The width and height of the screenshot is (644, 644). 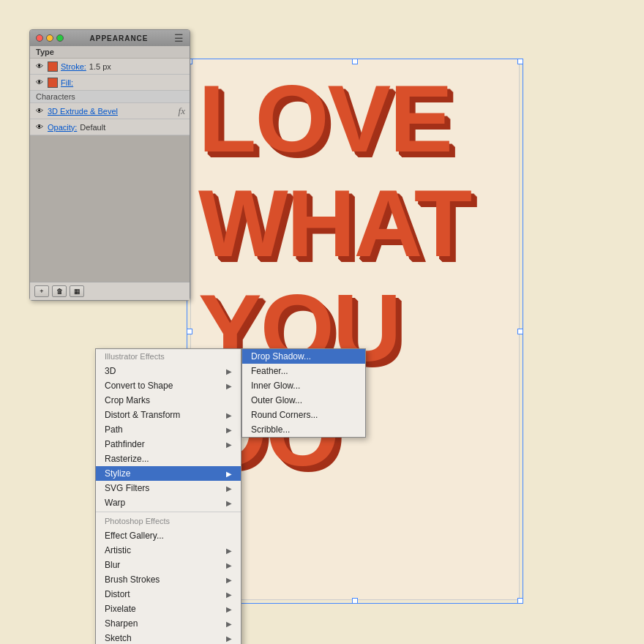 What do you see at coordinates (113, 565) in the screenshot?
I see `menu-item-blur-label: Blur` at bounding box center [113, 565].